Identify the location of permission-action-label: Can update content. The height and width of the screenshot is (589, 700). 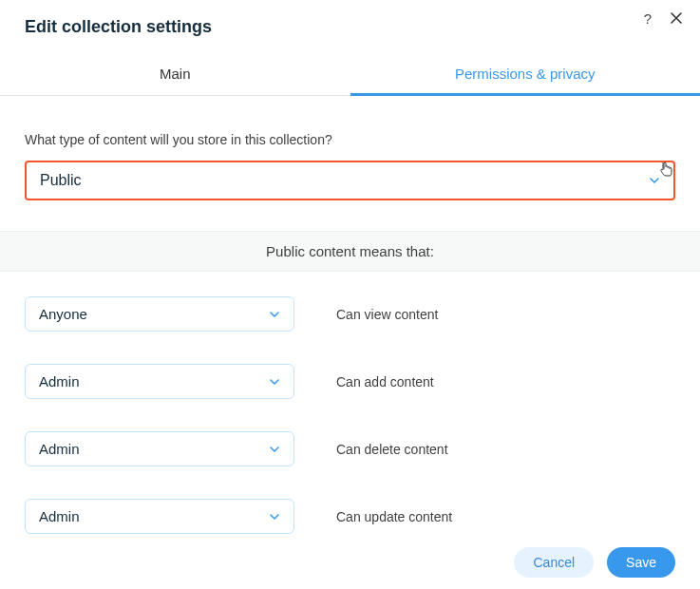
(394, 517).